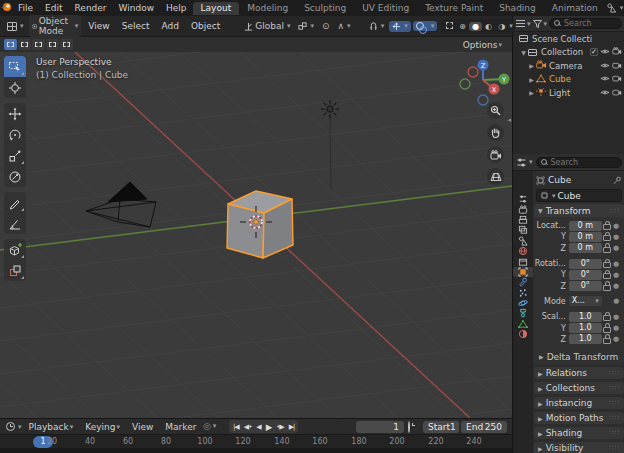 The height and width of the screenshot is (453, 624). What do you see at coordinates (518, 8) in the screenshot?
I see `workspace-tab-shading: Shading` at bounding box center [518, 8].